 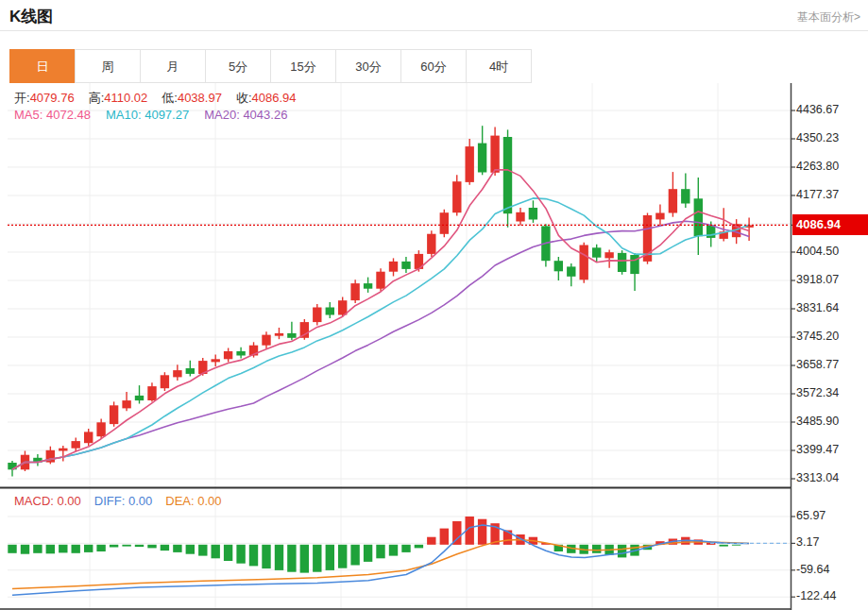 What do you see at coordinates (830, 251) in the screenshot?
I see `y-axis-label: 4004.50` at bounding box center [830, 251].